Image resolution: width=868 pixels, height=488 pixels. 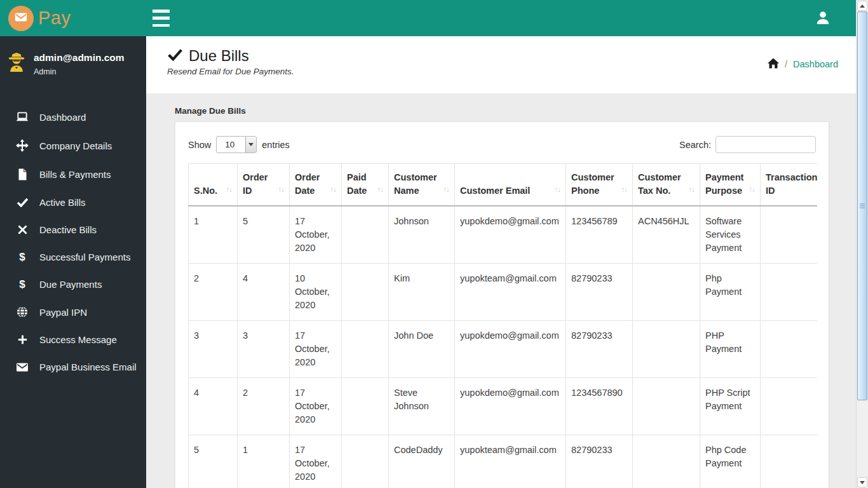 I want to click on table-cell: yupokteam@gmail.com, so click(x=511, y=292).